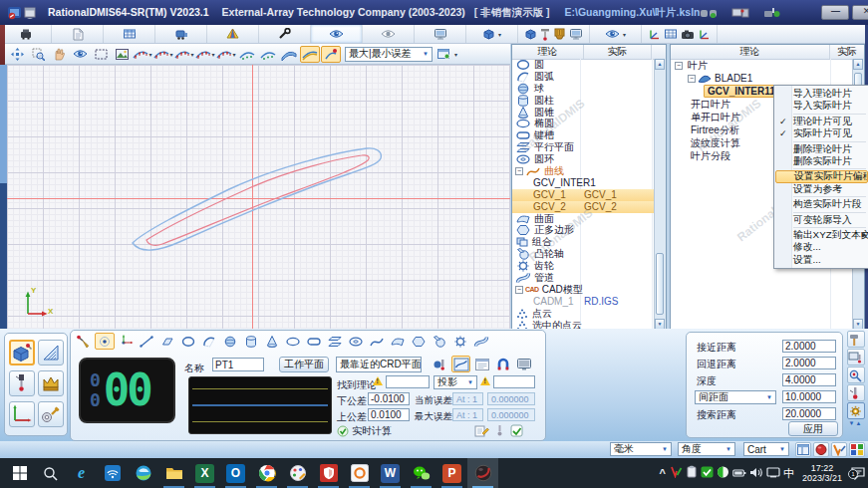 The image size is (868, 488). What do you see at coordinates (839, 450) in the screenshot?
I see `v-tool-button` at bounding box center [839, 450].